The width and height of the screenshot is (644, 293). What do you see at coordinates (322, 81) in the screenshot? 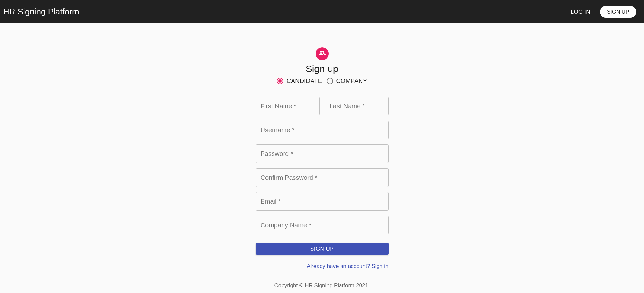
I see `role-radio-group: CANDIDATE COMPANY` at bounding box center [322, 81].